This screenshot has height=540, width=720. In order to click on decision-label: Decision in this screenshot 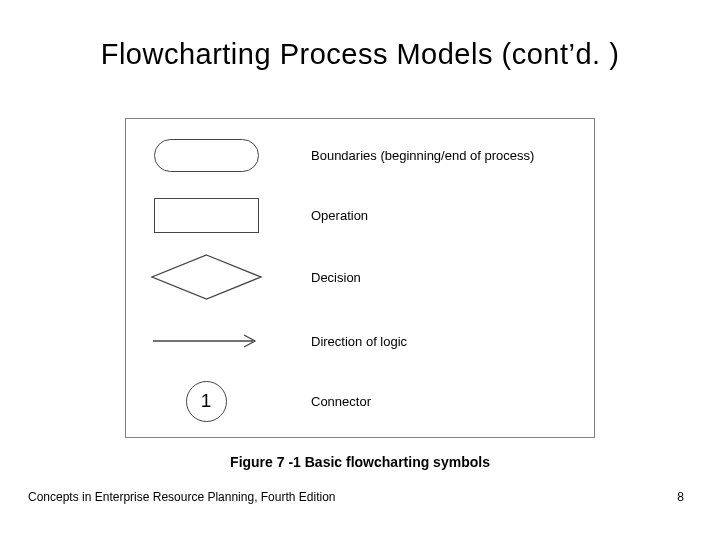, I will do `click(336, 277)`.